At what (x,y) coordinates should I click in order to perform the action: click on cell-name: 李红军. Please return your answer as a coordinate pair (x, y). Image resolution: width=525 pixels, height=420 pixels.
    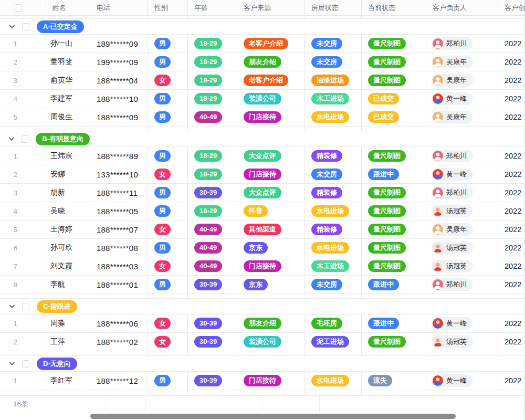
    Looking at the image, I should click on (68, 381).